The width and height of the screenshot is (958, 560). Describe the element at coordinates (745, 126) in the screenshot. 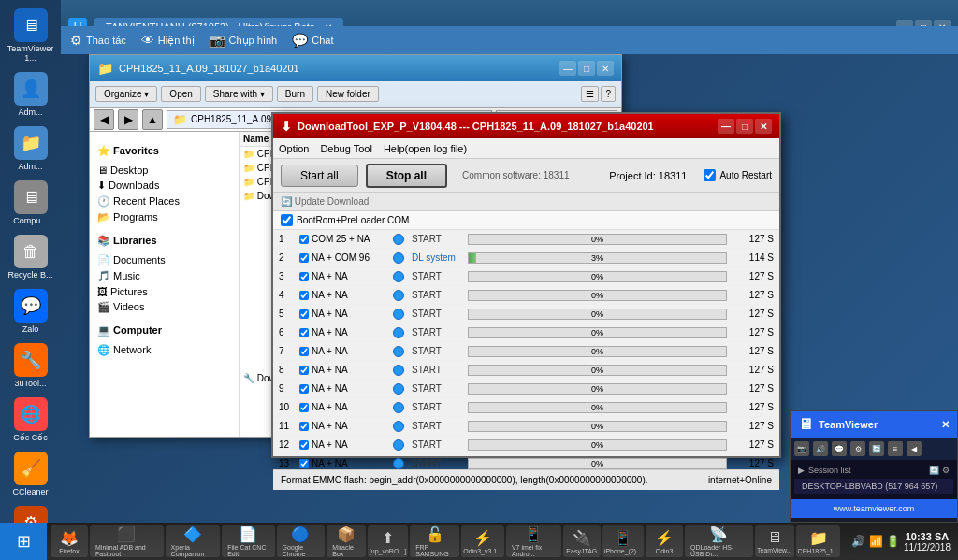

I see `dt-maximize-btn: □` at that location.